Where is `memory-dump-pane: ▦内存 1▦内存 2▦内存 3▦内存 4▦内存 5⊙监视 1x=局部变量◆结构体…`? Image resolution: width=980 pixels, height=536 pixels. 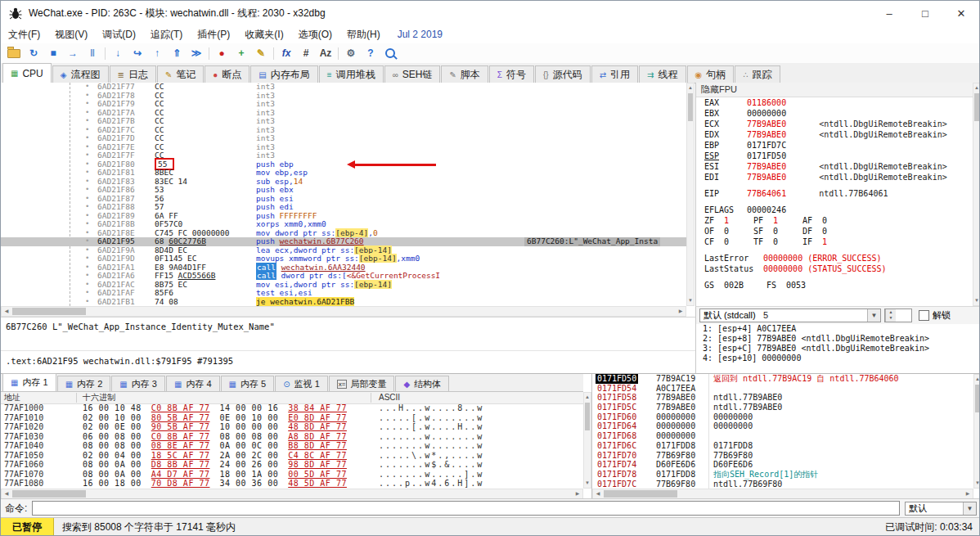
memory-dump-pane: ▦内存 1▦内存 2▦内存 3▦内存 4▦内存 5⊙监视 1x=局部变量◆结构体… is located at coordinates (296, 437).